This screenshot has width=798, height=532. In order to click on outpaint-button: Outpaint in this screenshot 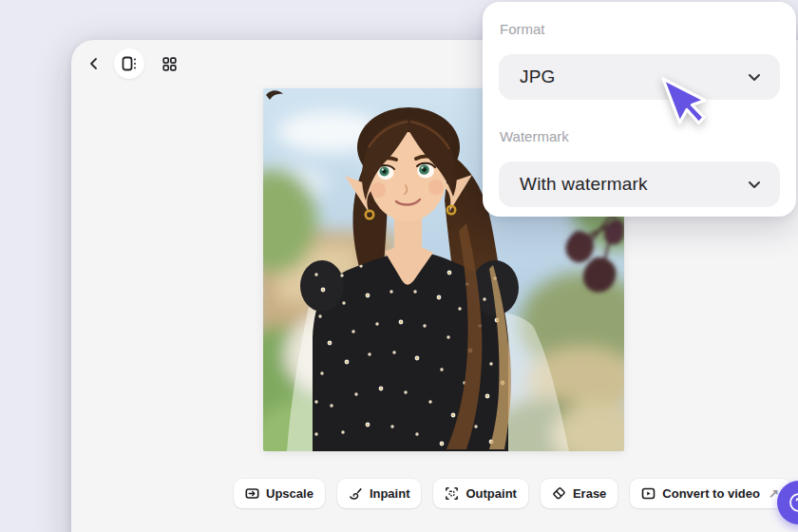, I will do `click(481, 494)`.